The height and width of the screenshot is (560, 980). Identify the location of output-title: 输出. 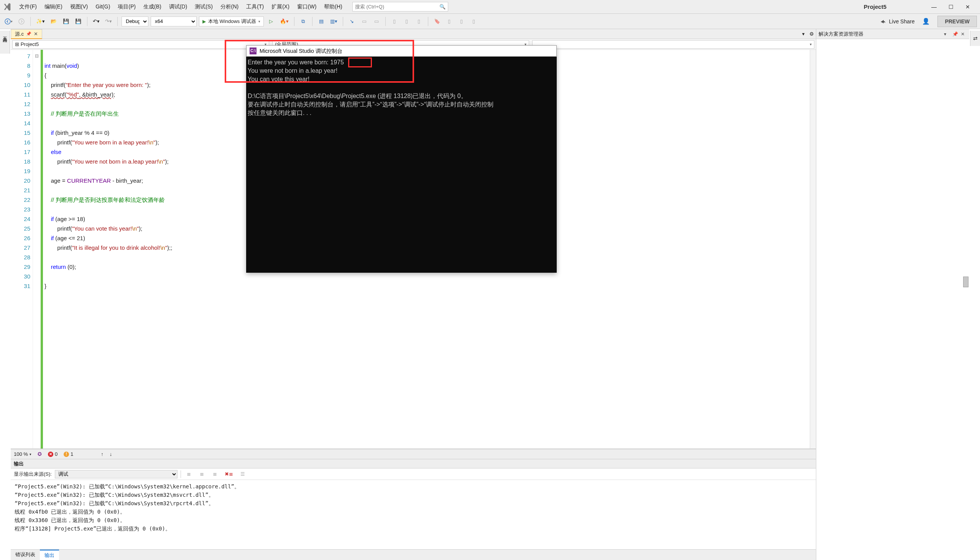
(413, 464).